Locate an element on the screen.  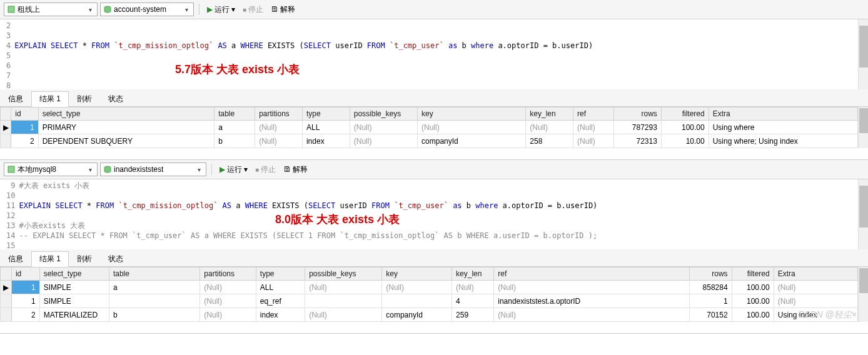
cell-rows: 70152 is located at coordinates (710, 315).